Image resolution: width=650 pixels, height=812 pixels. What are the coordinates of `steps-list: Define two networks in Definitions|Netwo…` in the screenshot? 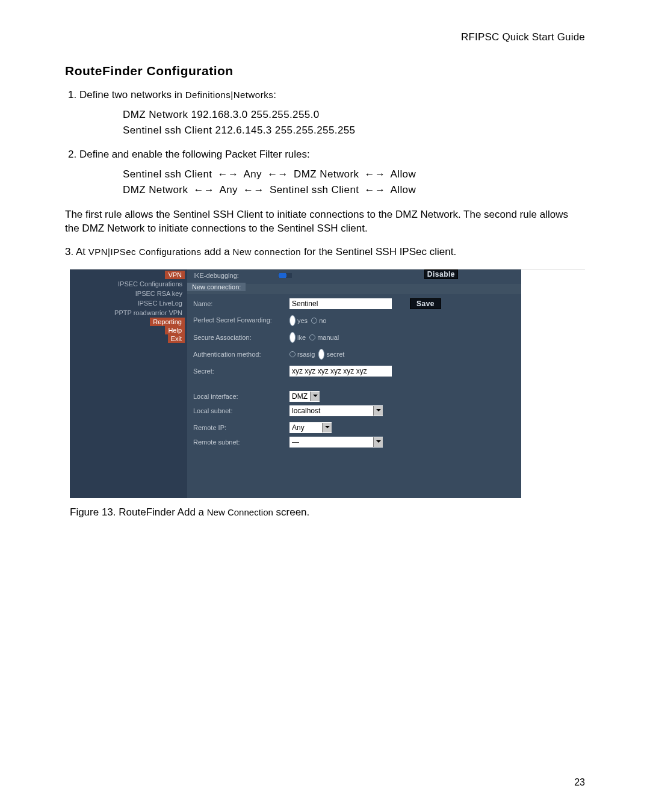 It's located at (325, 143).